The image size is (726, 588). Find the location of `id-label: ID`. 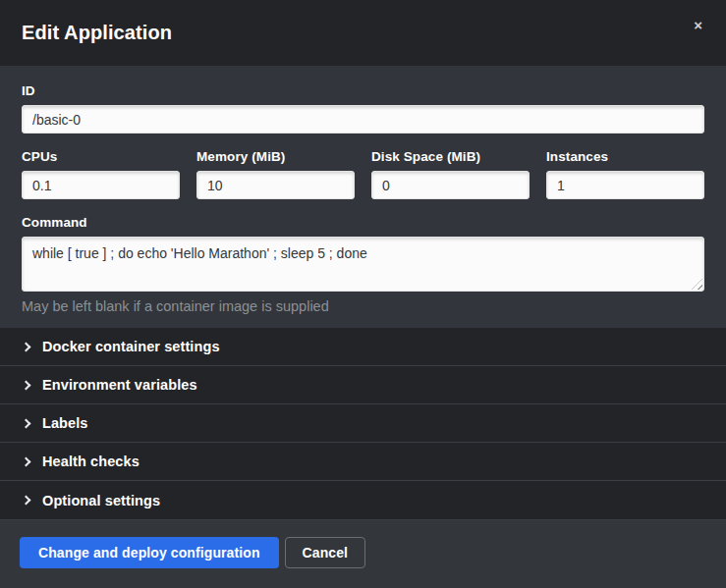

id-label: ID is located at coordinates (363, 90).